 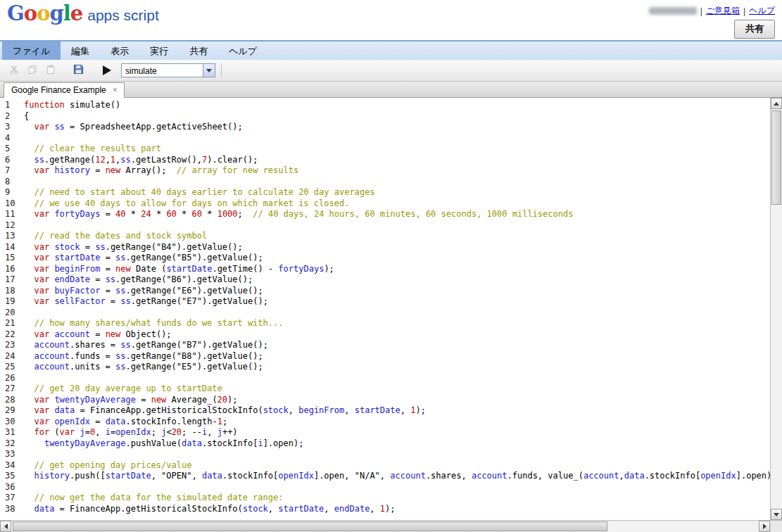 I want to click on line-number: 1, so click(x=12, y=106).